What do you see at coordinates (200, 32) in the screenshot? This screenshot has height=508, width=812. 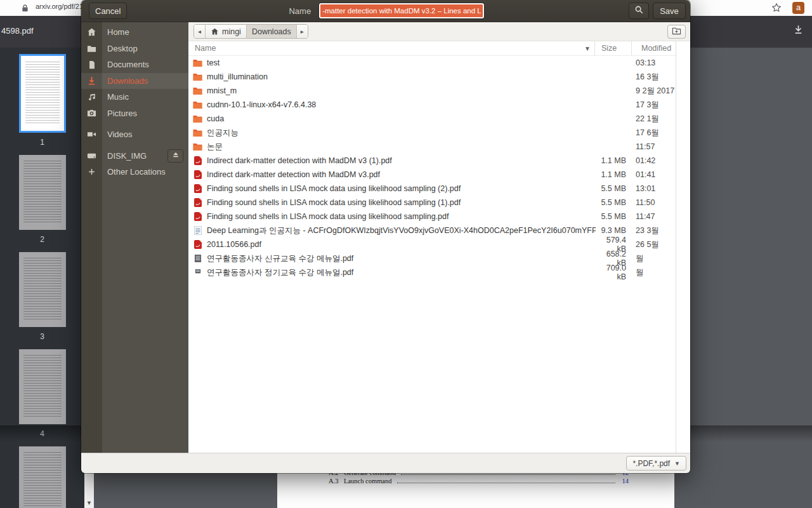 I see `path-back-button: ◂` at bounding box center [200, 32].